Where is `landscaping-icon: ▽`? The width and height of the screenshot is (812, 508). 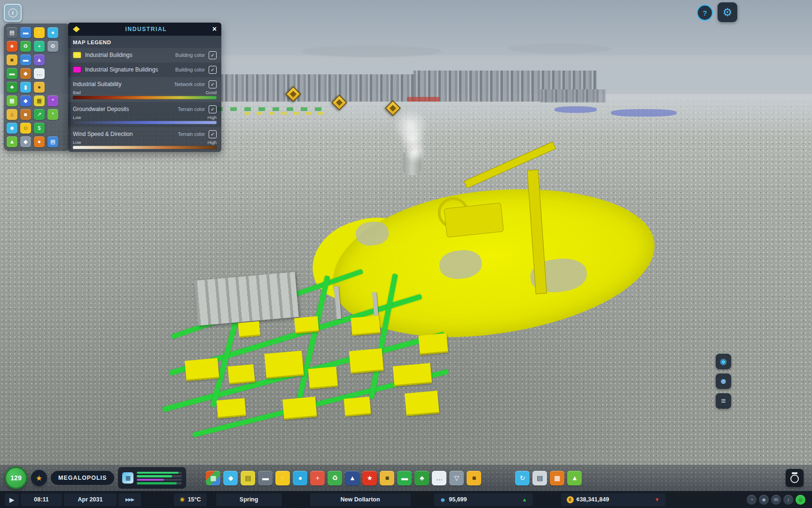 landscaping-icon: ▽ is located at coordinates (457, 478).